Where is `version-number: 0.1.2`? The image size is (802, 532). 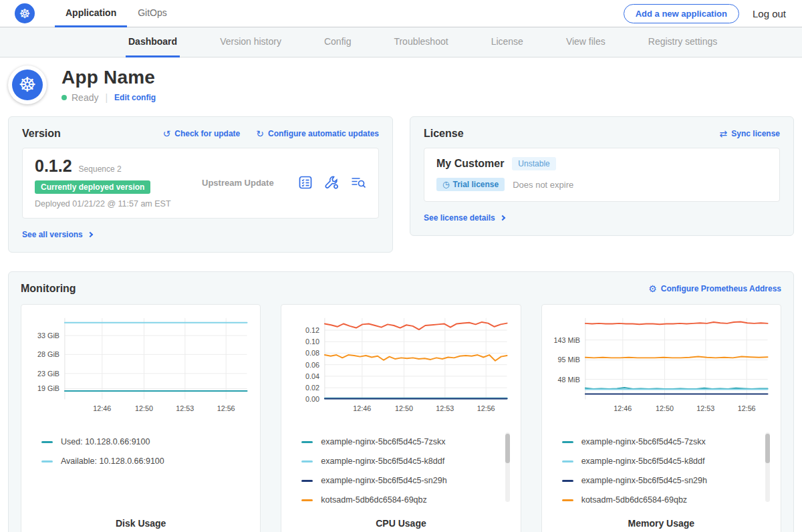
version-number: 0.1.2 is located at coordinates (53, 166).